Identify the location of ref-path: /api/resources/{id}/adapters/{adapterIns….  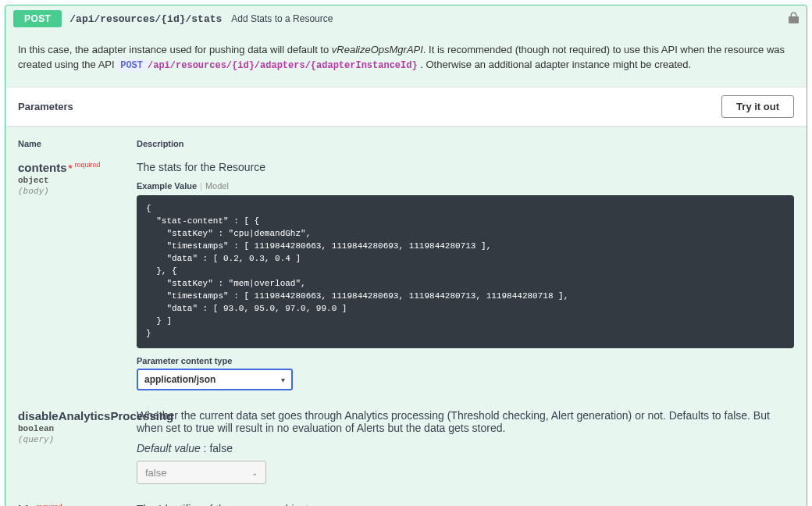
(283, 66).